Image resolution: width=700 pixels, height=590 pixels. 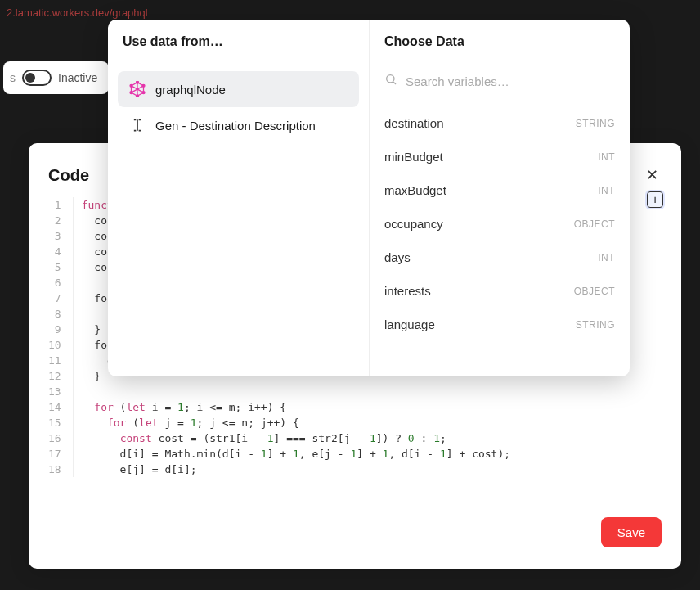 What do you see at coordinates (653, 175) in the screenshot?
I see `close-icon: ✕` at bounding box center [653, 175].